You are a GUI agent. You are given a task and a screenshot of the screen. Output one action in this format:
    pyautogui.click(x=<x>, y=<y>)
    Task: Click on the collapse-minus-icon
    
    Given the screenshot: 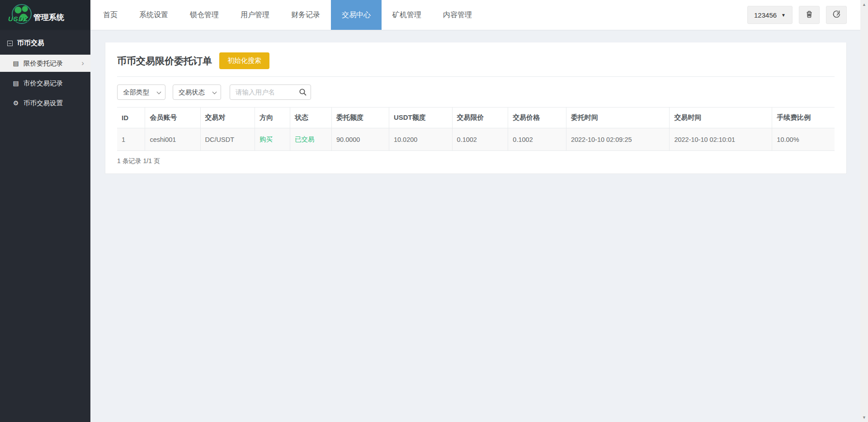 What is the action you would take?
    pyautogui.click(x=10, y=43)
    